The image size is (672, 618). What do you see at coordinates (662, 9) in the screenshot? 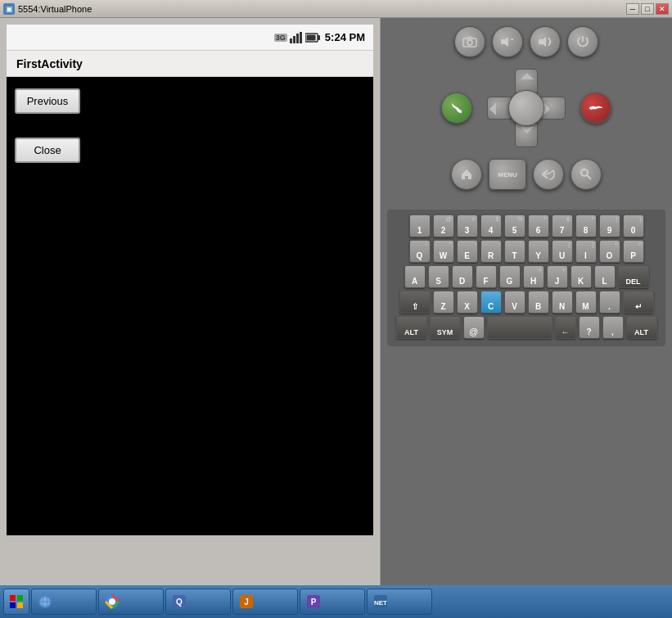
I see `close-window-button: ✕` at bounding box center [662, 9].